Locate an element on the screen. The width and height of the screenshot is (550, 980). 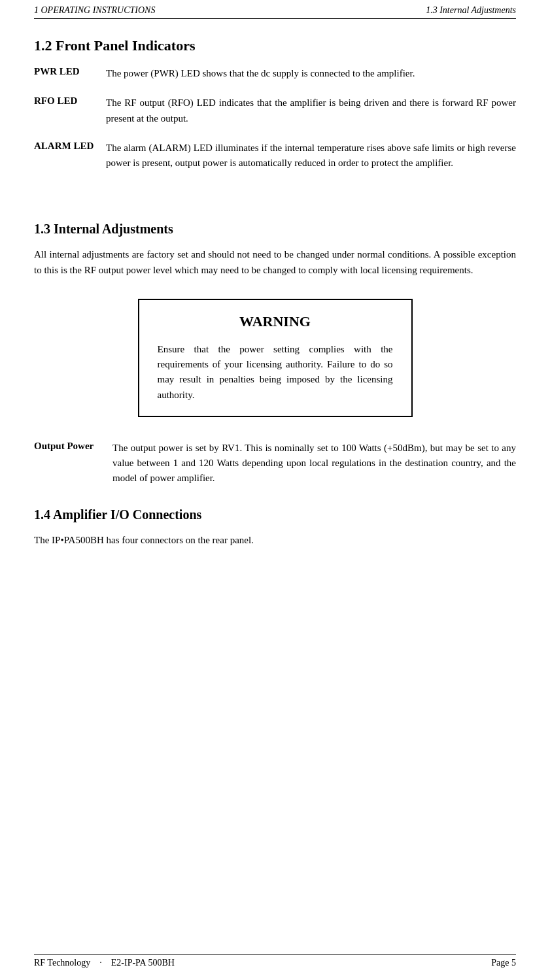
section-12: 1.2 Front Panel Indicators PWR LED The p… is located at coordinates (275, 104).